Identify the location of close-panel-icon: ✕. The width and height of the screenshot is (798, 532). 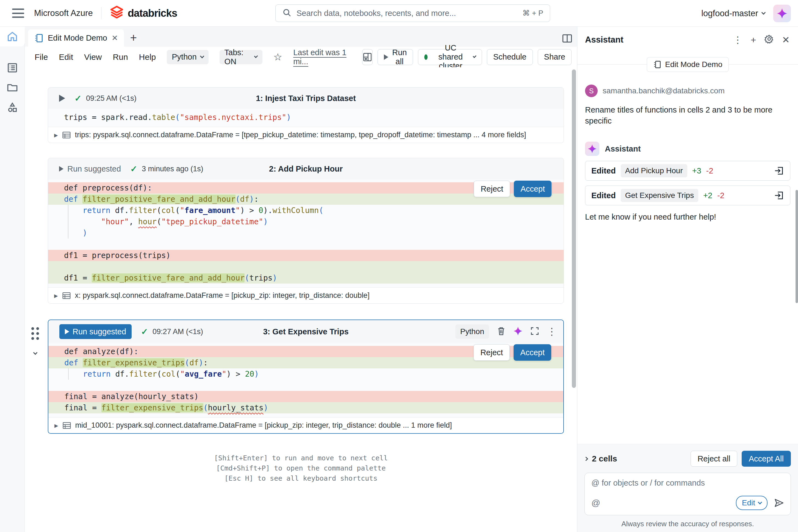
(786, 40).